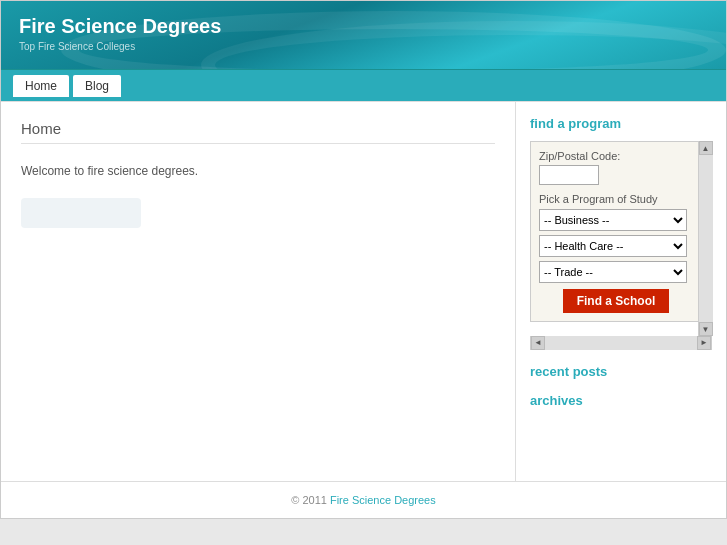 Image resolution: width=727 pixels, height=545 pixels. What do you see at coordinates (613, 272) in the screenshot?
I see `trade-select: -- Trade --` at bounding box center [613, 272].